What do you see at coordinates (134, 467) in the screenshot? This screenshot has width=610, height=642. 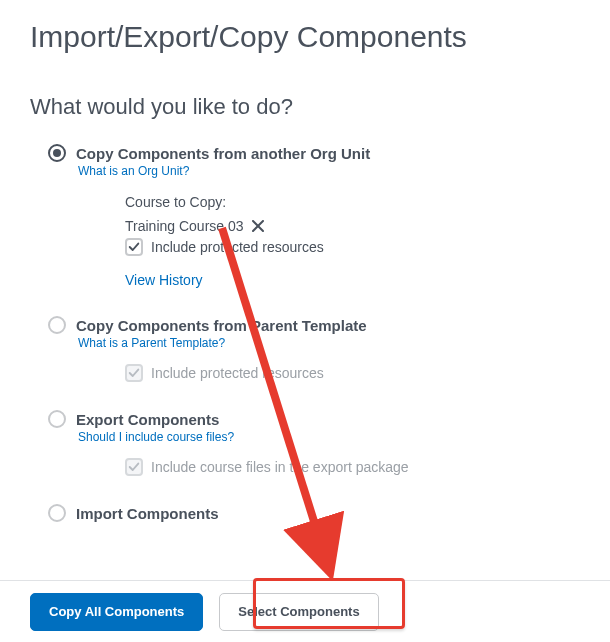 I see `checkbox-include-course-files` at bounding box center [134, 467].